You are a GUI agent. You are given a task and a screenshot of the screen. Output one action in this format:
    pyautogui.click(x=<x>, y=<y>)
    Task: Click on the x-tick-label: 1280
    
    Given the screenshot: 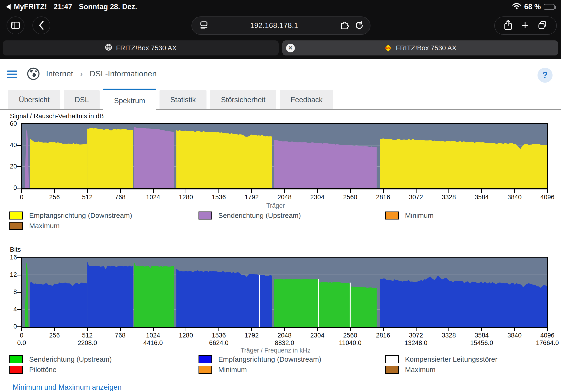 What is the action you would take?
    pyautogui.click(x=186, y=336)
    